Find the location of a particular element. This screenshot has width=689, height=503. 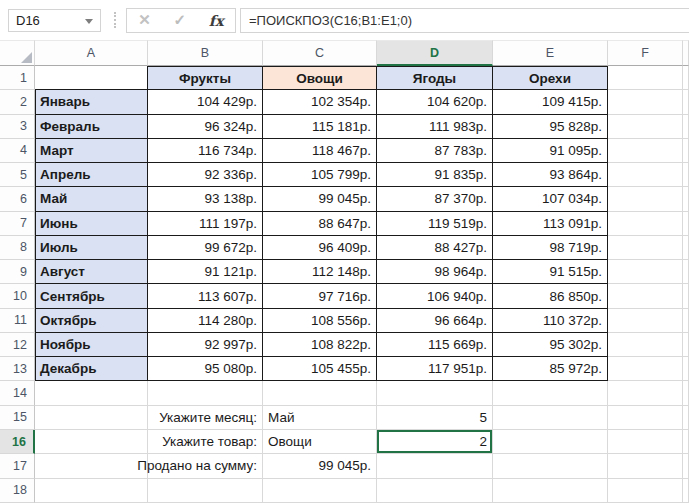

cell-B4: 116 734р. is located at coordinates (206, 151).